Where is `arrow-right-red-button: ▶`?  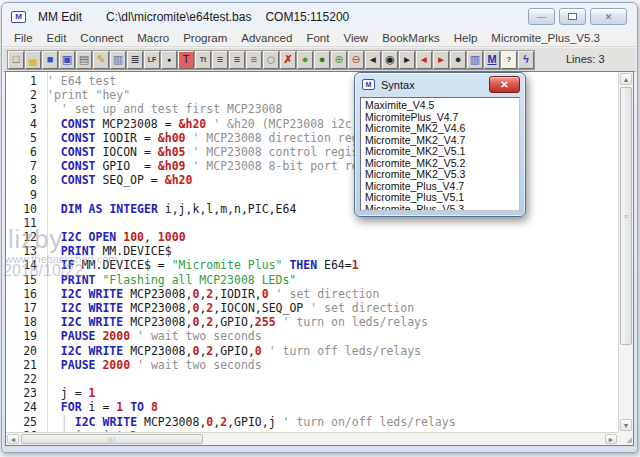
arrow-right-red-button: ▶ is located at coordinates (441, 60).